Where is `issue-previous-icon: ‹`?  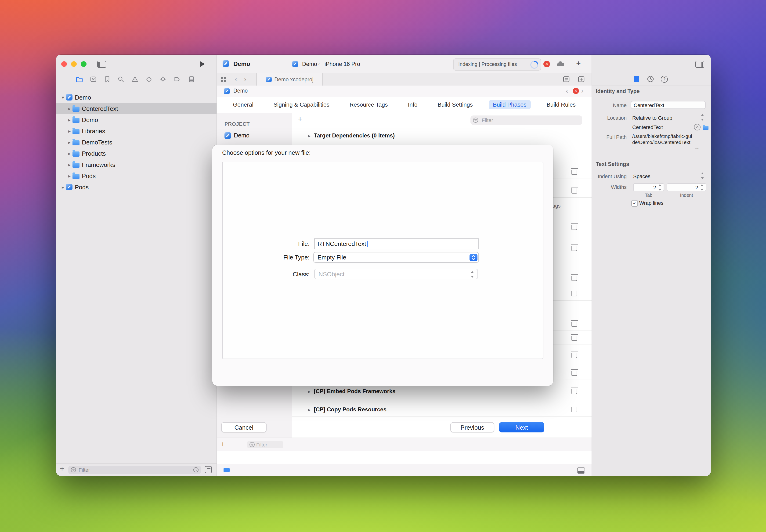 issue-previous-icon: ‹ is located at coordinates (567, 91).